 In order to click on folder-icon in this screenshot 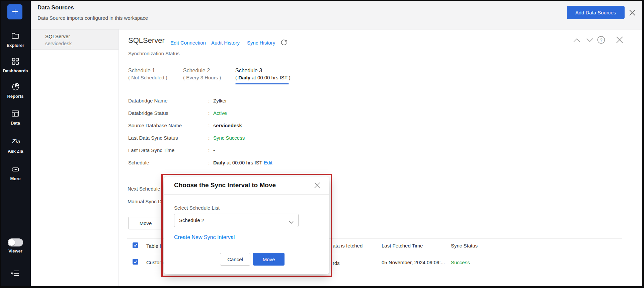, I will do `click(15, 38)`.